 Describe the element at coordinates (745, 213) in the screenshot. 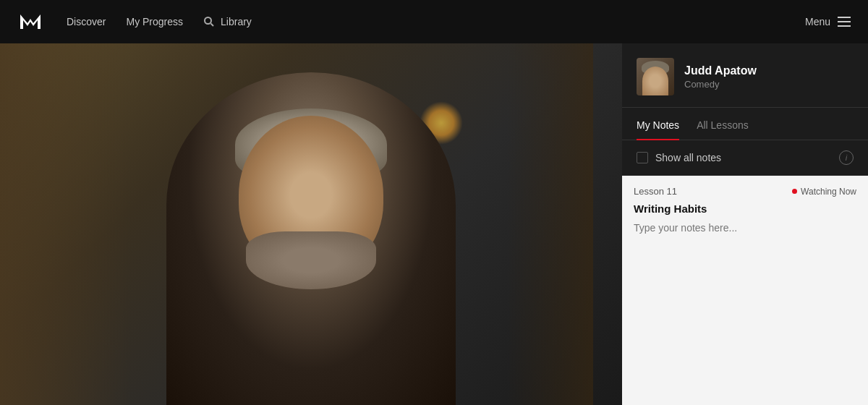

I see `lesson-title: Writing Habits` at that location.